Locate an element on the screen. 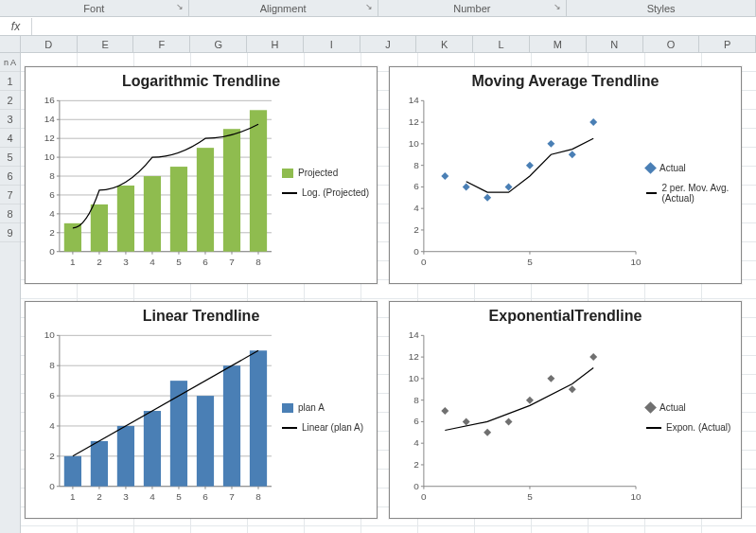  plot-area: 024681012345678 is located at coordinates (153, 418).